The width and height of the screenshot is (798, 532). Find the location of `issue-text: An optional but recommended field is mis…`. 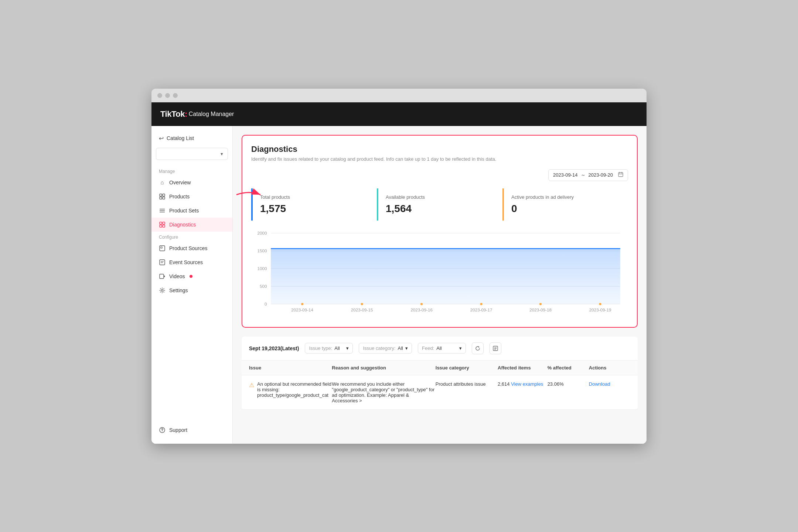

issue-text: An optional but recommended field is mis… is located at coordinates (294, 389).